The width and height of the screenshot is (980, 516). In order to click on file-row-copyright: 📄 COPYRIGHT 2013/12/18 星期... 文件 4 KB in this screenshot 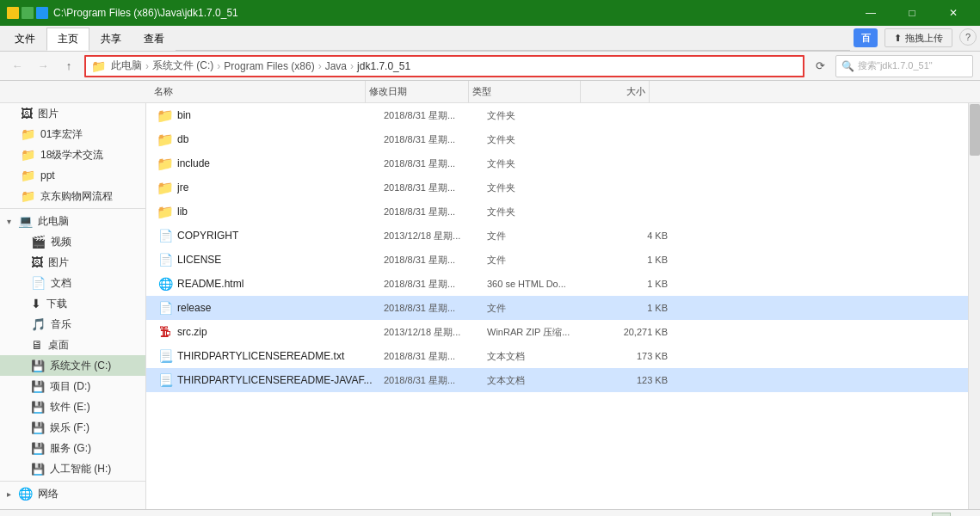, I will do `click(558, 236)`.